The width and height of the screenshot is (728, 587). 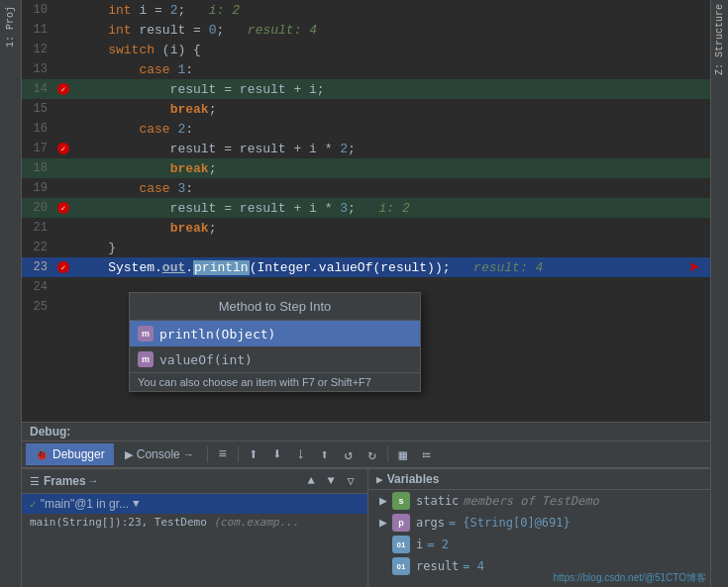 I want to click on var-expand-args: ▶, so click(x=383, y=523).